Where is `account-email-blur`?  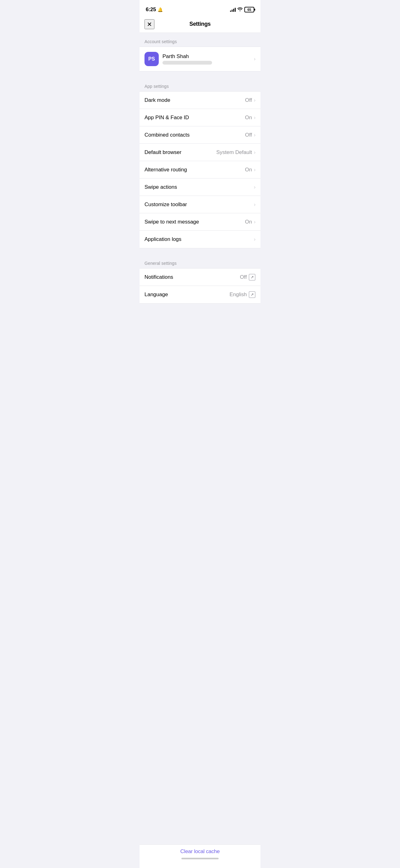 account-email-blur is located at coordinates (187, 63).